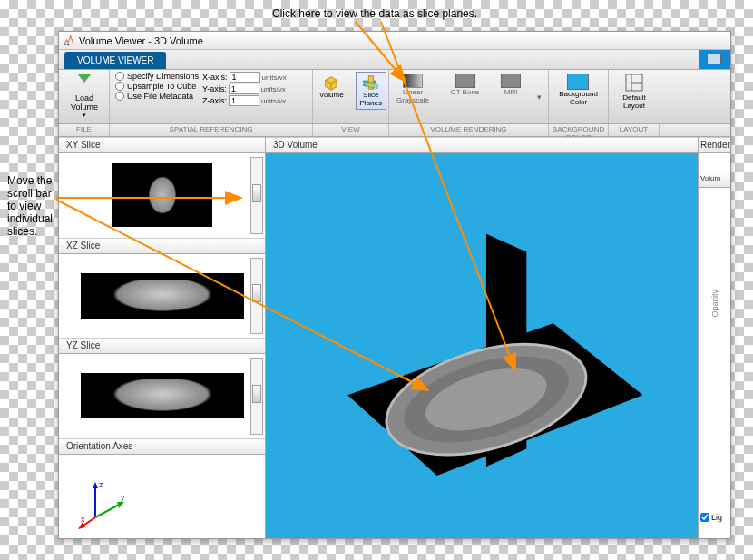 This screenshot has height=560, width=753. Describe the element at coordinates (84, 96) in the screenshot. I see `load-volume-button: Load Volume ▾` at that location.